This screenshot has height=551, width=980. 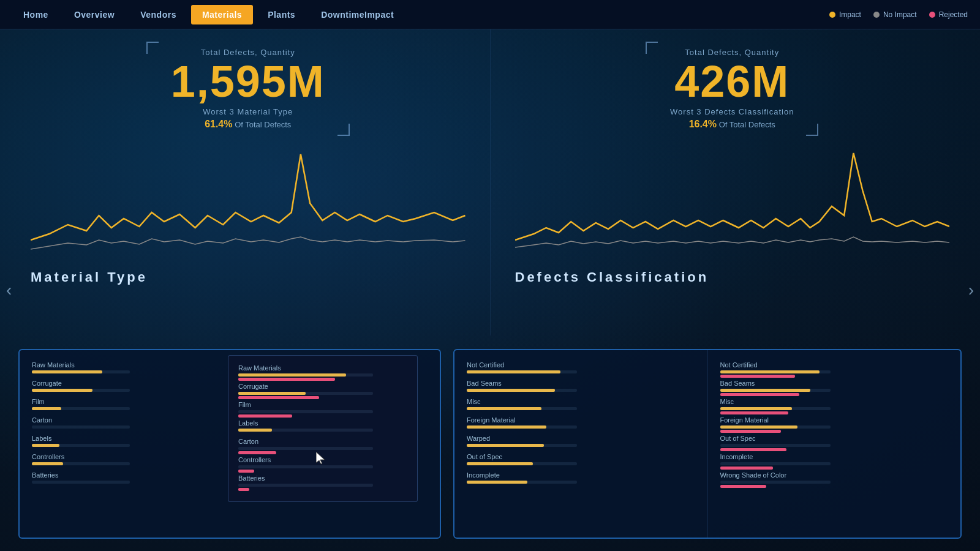 What do you see at coordinates (732, 111) in the screenshot?
I see `right-kpi-subtitle: Worst 3 Defects Classification` at bounding box center [732, 111].